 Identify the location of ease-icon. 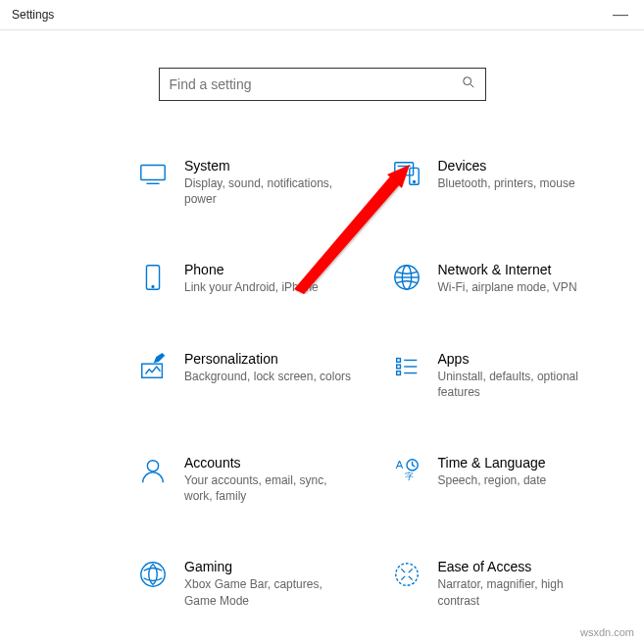
(407, 574).